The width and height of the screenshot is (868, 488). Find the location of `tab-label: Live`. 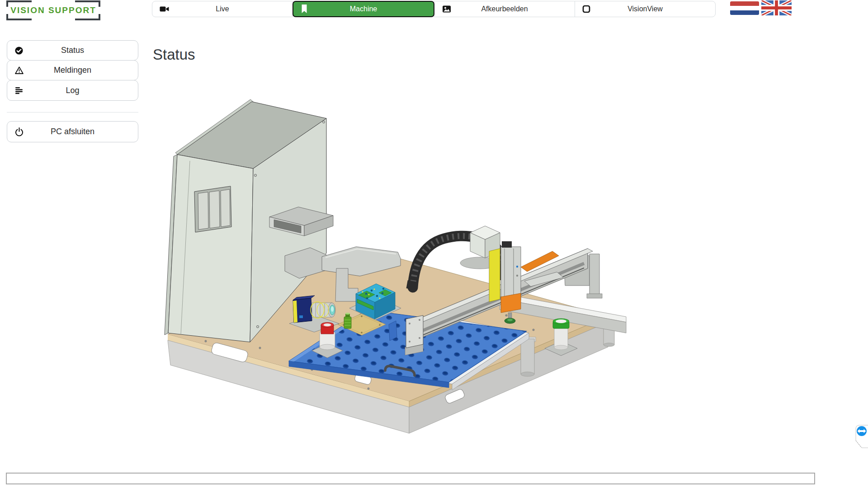

tab-label: Live is located at coordinates (222, 9).